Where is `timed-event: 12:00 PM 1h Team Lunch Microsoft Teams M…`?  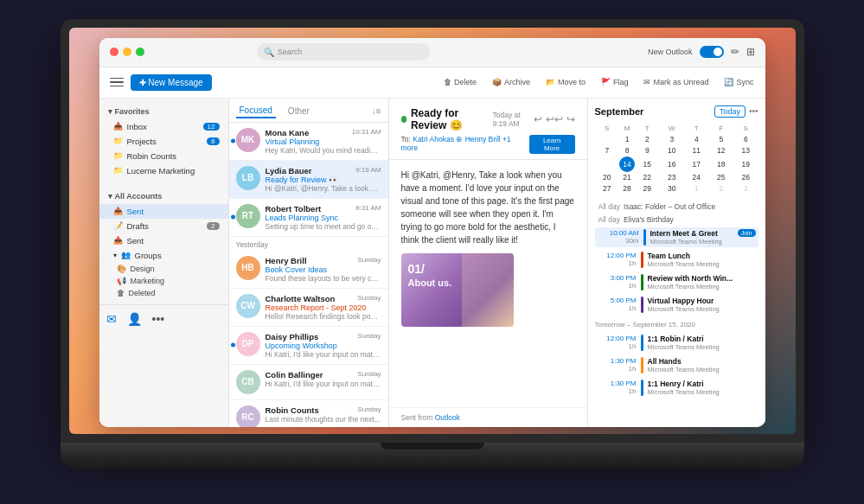
timed-event: 12:00 PM 1h Team Lunch Microsoft Teams M… is located at coordinates (676, 259).